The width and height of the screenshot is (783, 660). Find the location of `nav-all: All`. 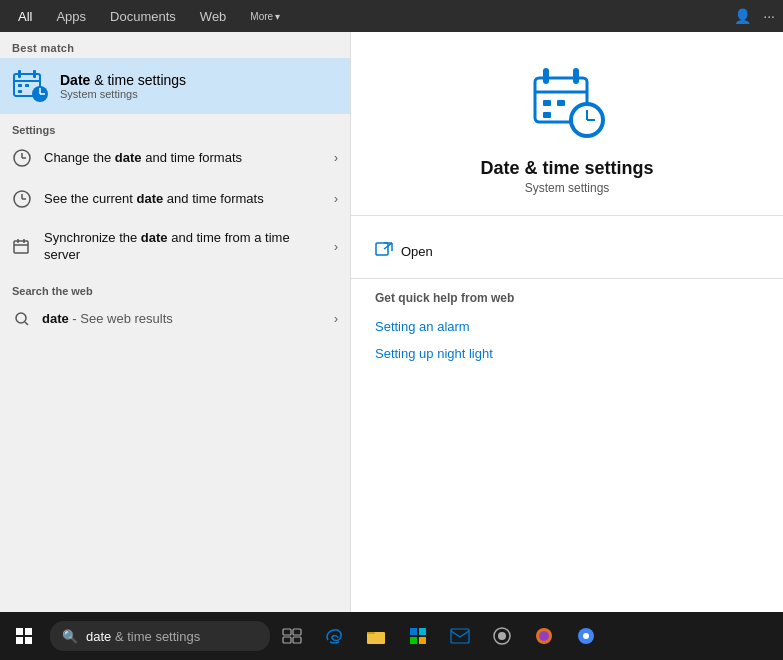

nav-all: All is located at coordinates (25, 16).